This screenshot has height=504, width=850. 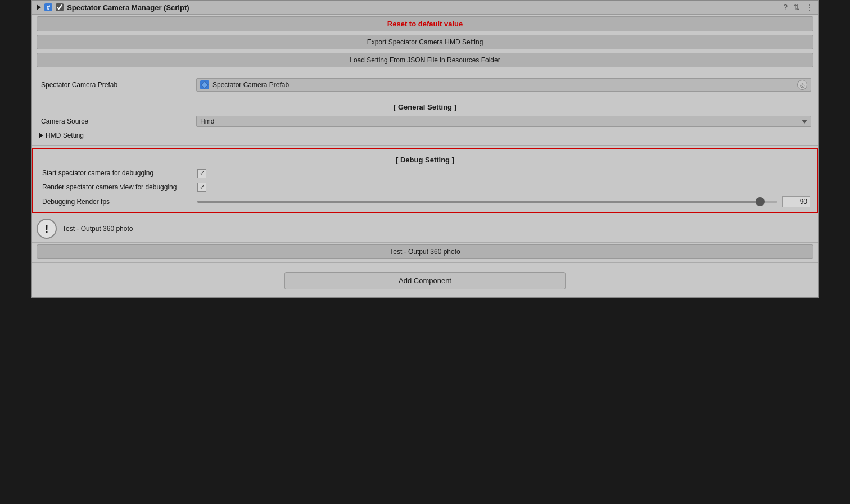 What do you see at coordinates (760, 202) in the screenshot?
I see `fps-slider-thumb` at bounding box center [760, 202].